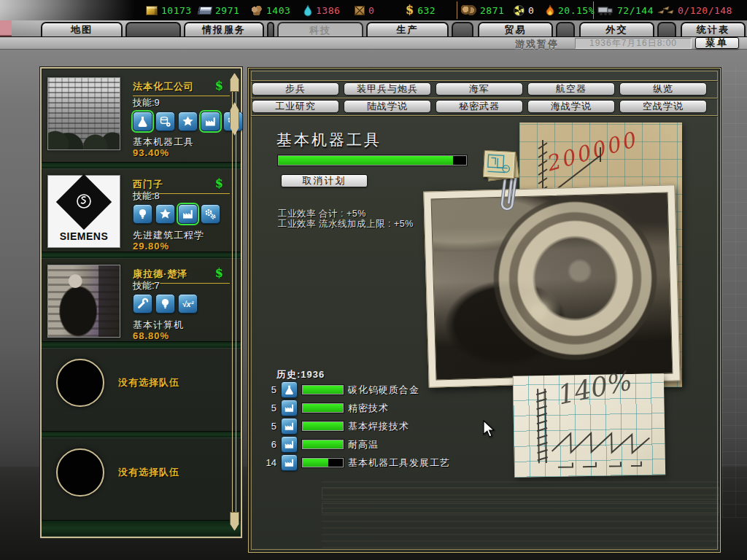 Image resolution: width=747 pixels, height=560 pixels. I want to click on team-skill: 技能:7, so click(146, 286).